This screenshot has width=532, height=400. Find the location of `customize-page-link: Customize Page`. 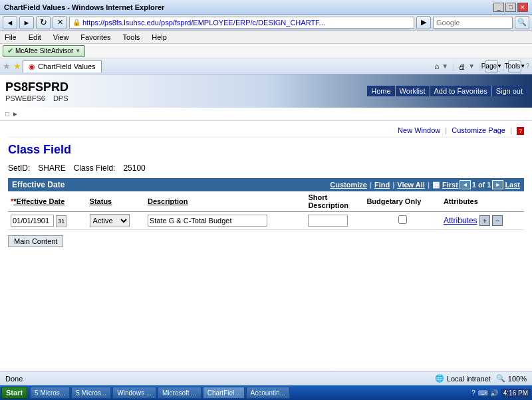

customize-page-link: Customize Page is located at coordinates (479, 130).